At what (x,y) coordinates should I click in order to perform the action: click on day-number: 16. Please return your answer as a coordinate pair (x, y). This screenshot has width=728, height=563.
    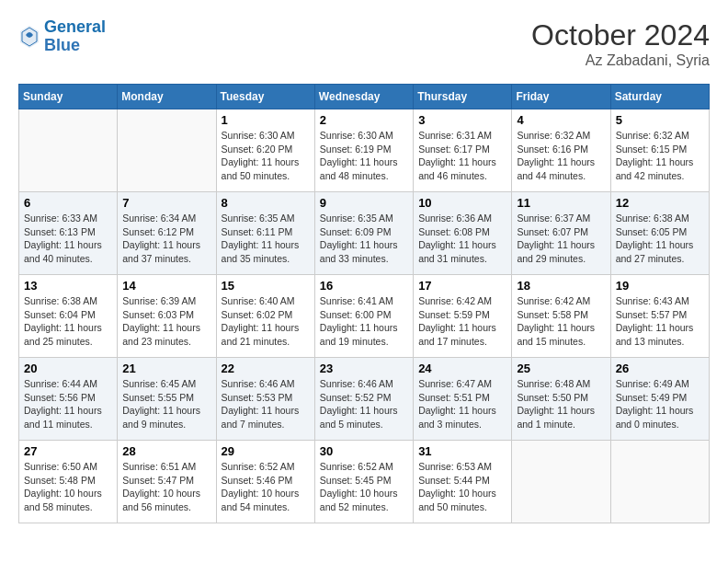
    Looking at the image, I should click on (364, 285).